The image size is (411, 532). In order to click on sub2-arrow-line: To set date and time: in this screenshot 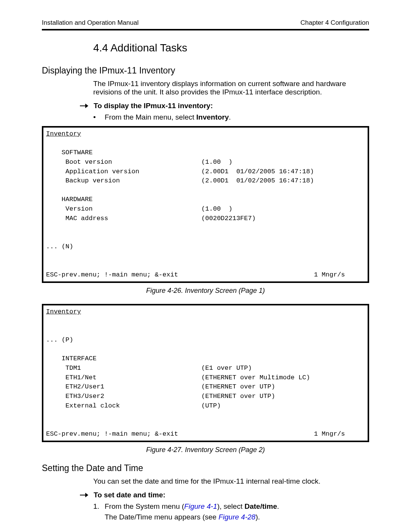, I will do `click(206, 495)`.